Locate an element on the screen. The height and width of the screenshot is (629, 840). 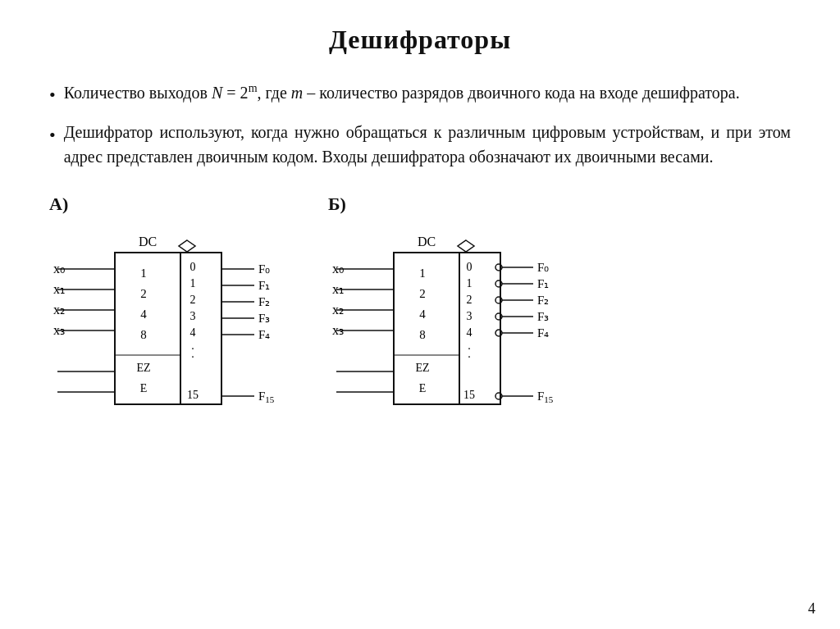
bullets-section: • Количество выходов N = 2m, где m – кол… is located at coordinates (420, 125).